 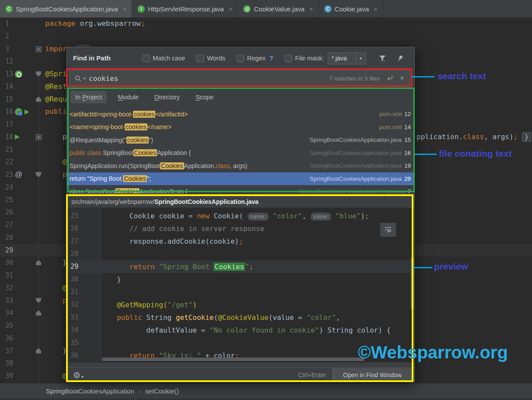 I want to click on search-result-row: public class SpringBootCookiesApplicatio…, so click(x=241, y=153).